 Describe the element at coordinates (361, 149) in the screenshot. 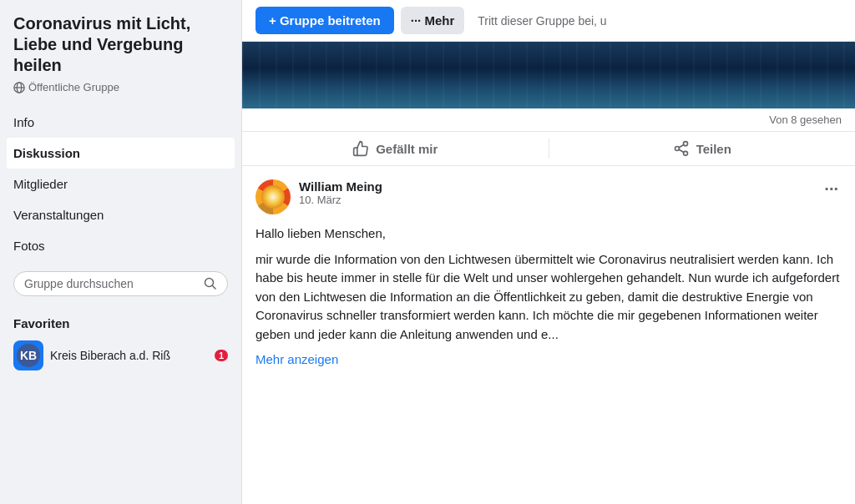

I see `thumbs-up-icon` at that location.